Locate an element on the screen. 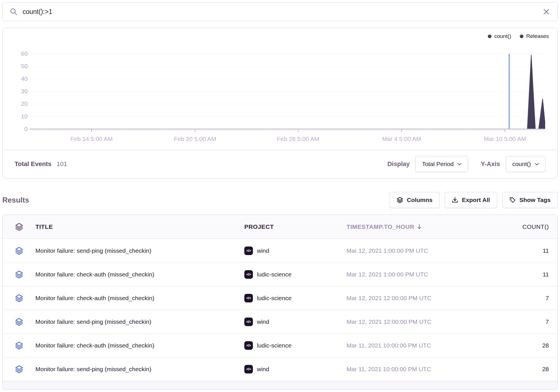 The width and height of the screenshot is (560, 392). x-axis-tick: Feb 20 5:00 AM is located at coordinates (195, 136).